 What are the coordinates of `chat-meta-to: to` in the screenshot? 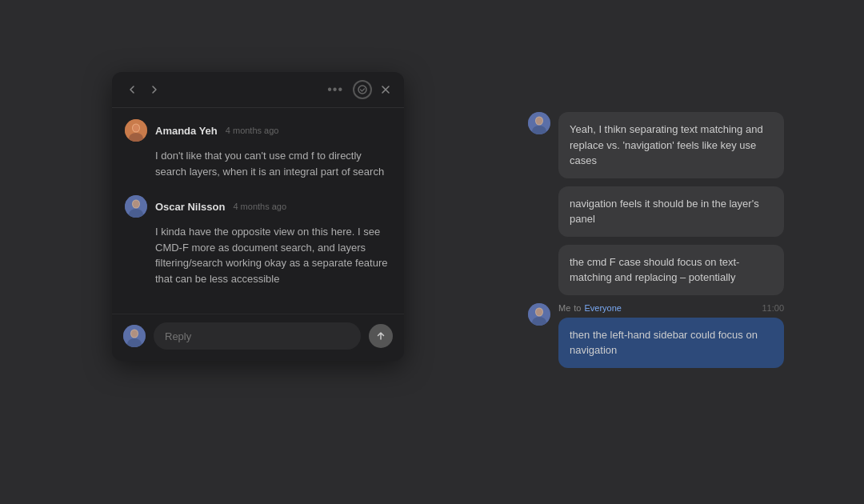 It's located at (578, 308).